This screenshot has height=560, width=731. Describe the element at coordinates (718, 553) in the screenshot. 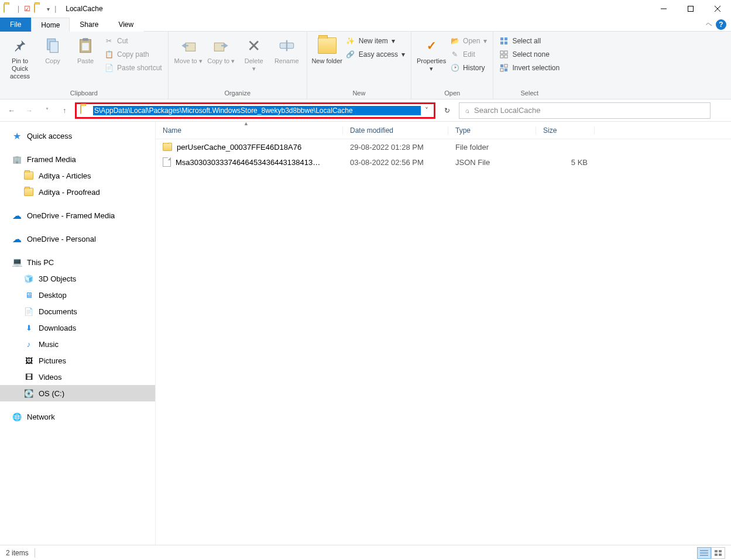

I see `view-large-icons-button` at that location.